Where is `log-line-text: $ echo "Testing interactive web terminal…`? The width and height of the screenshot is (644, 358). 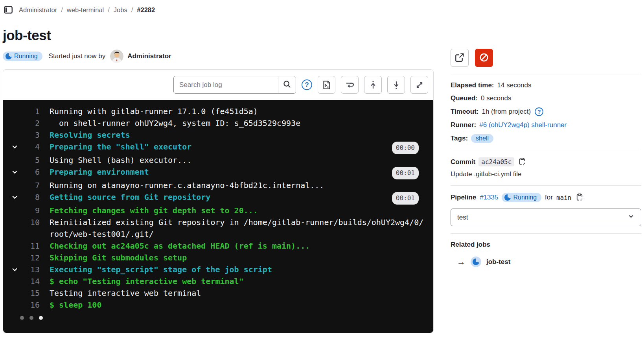 log-line-text: $ echo "Testing interactive web terminal… is located at coordinates (241, 281).